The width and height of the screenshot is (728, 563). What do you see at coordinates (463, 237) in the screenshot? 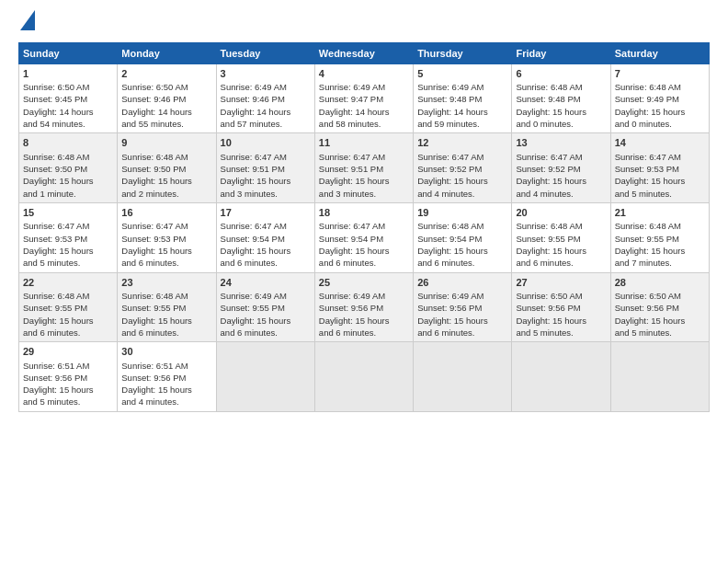
I see `calendar-cell: 19Sunrise: 6:48 AMSunset: 9:54 PMDayligh…` at bounding box center [463, 237].